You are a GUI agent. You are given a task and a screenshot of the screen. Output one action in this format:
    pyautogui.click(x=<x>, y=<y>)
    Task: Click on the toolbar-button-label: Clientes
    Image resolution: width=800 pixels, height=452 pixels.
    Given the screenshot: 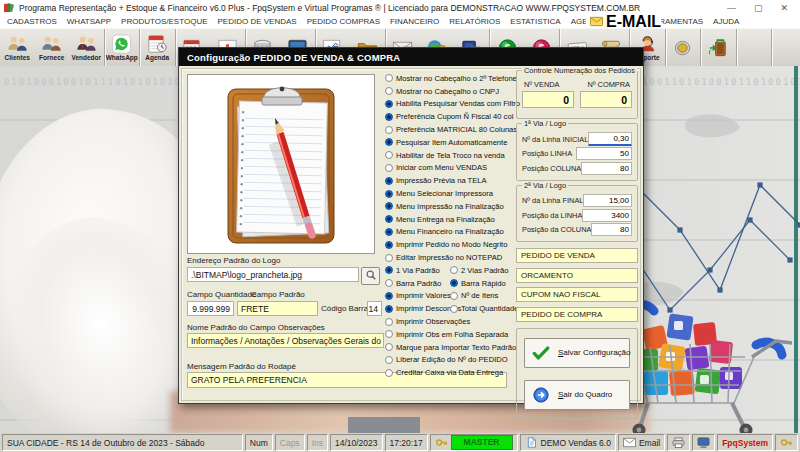 What is the action you would take?
    pyautogui.click(x=18, y=58)
    